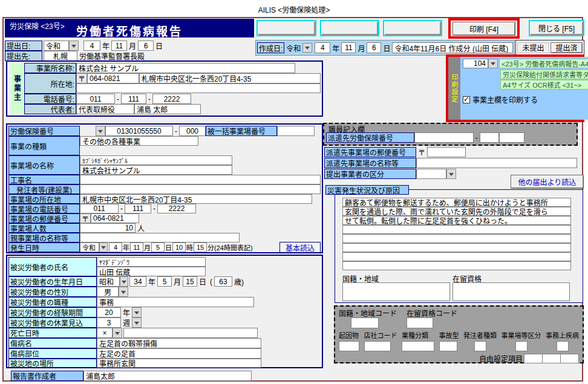 This screenshot has width=588, height=384. Describe the element at coordinates (160, 238) in the screenshot. I see `parent-workplace-field` at that location.